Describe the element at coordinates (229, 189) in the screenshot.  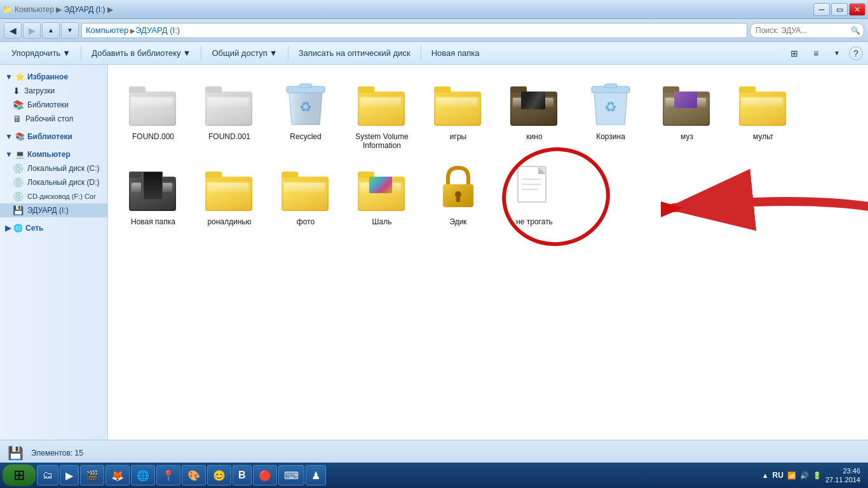
I see `ronaldinho-icon` at that location.